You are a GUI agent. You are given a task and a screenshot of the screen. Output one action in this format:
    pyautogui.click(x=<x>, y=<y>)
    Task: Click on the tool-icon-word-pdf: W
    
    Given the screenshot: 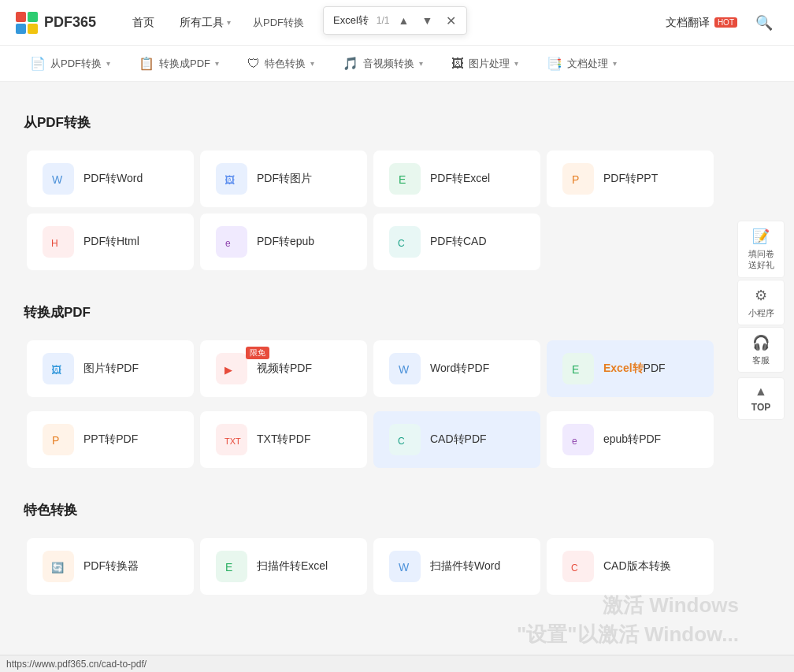 What is the action you would take?
    pyautogui.click(x=405, y=369)
    